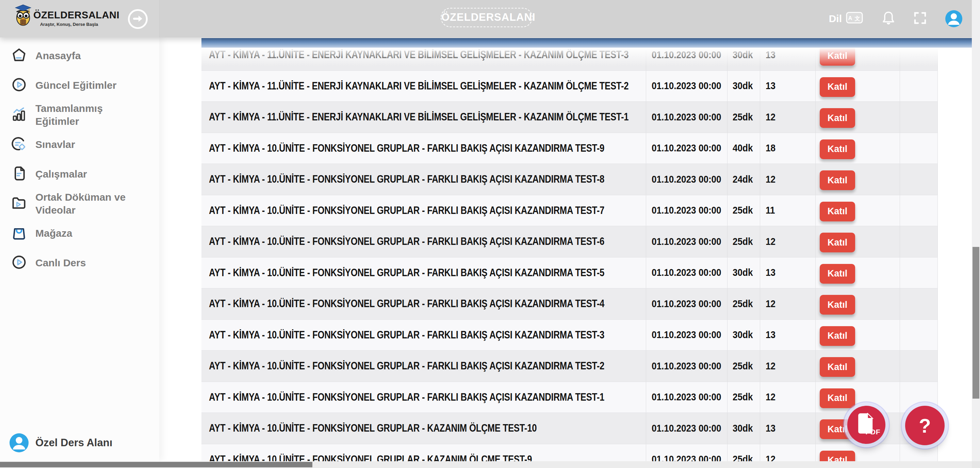 Image resolution: width=980 pixels, height=468 pixels. Describe the element at coordinates (80, 115) in the screenshot. I see `sidebar-item-tamamlanmis-egitimler: Tamamlanmış Eğitimler` at that location.